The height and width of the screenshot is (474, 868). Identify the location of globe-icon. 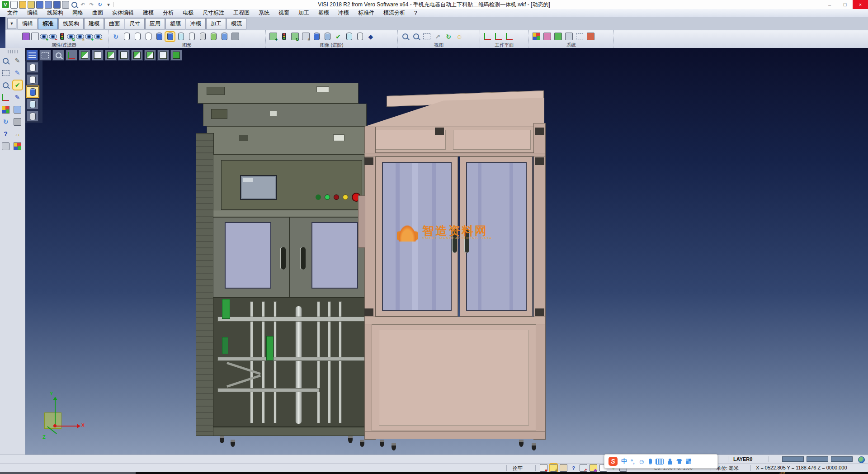
(862, 460).